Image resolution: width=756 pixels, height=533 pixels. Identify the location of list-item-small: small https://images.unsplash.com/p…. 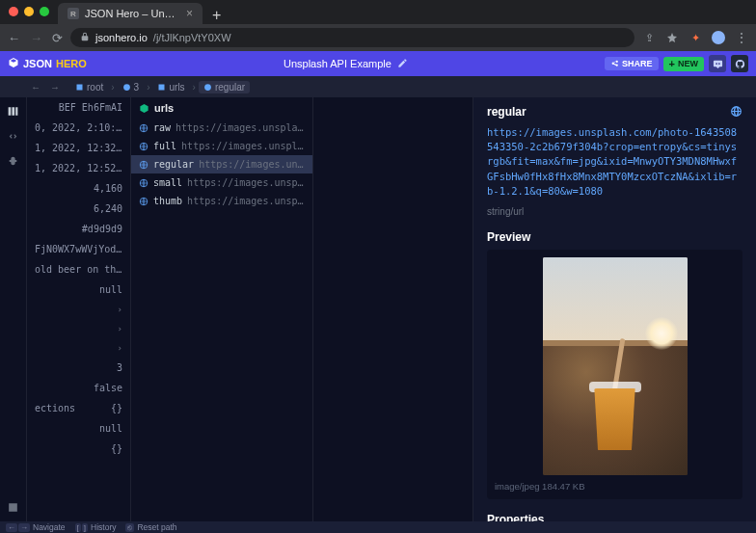
(222, 183).